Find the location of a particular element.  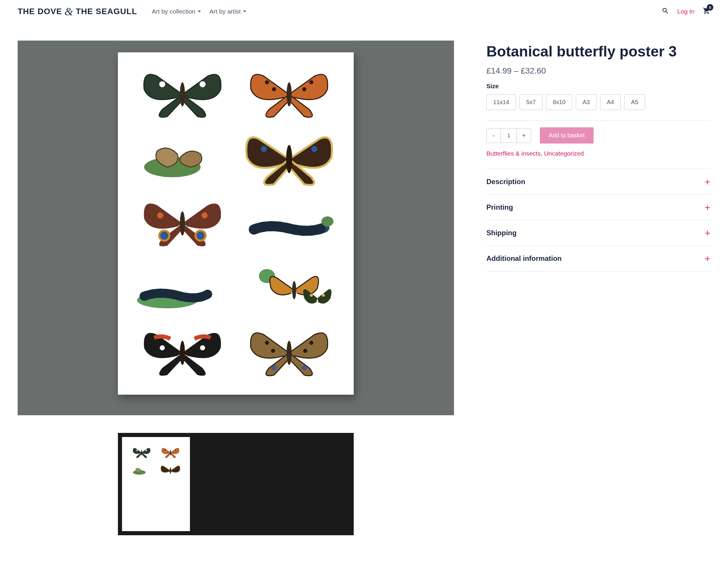

cart-count-badge: 0 is located at coordinates (710, 7).